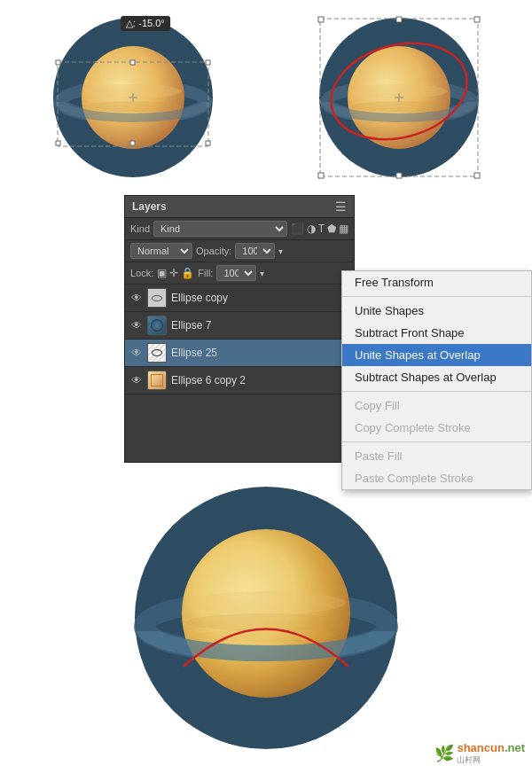  What do you see at coordinates (436, 456) in the screenshot?
I see `ctx-paste-fill: Paste Fill` at bounding box center [436, 456].